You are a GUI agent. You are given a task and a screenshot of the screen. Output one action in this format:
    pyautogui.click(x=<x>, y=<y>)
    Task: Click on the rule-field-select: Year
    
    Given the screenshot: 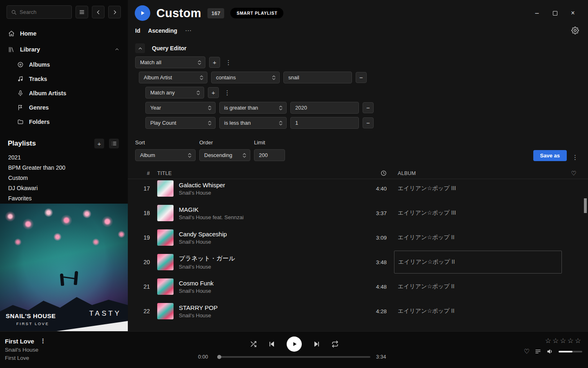 What is the action you would take?
    pyautogui.click(x=180, y=108)
    